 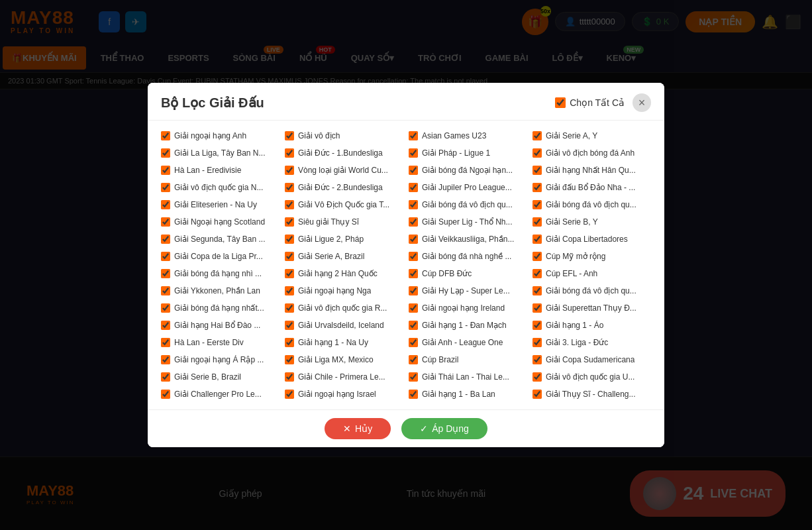 I want to click on league-item: Giải Segunda, Tây Ban ..., so click(x=220, y=239).